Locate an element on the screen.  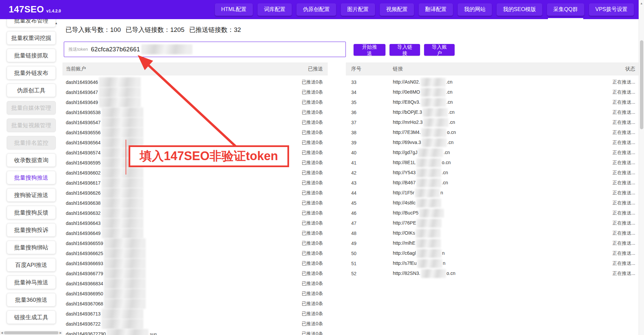
stat-links-value: 1205 is located at coordinates (177, 30).